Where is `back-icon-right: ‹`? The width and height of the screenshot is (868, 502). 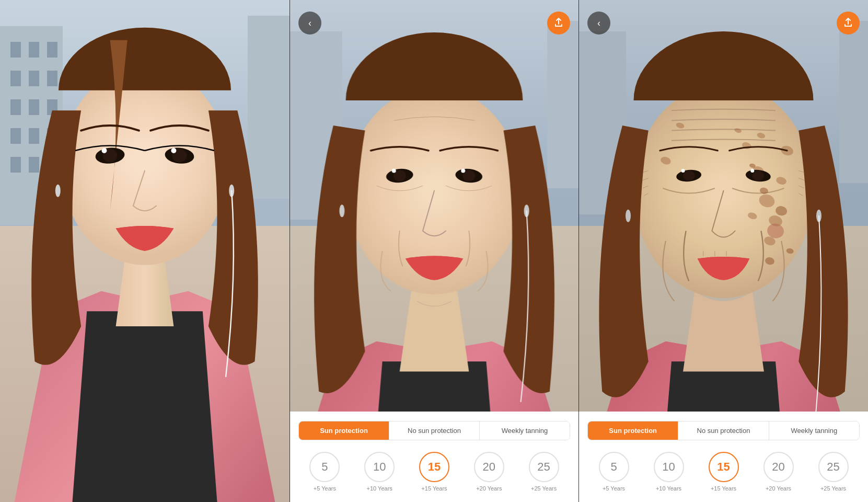 back-icon-right: ‹ is located at coordinates (599, 23).